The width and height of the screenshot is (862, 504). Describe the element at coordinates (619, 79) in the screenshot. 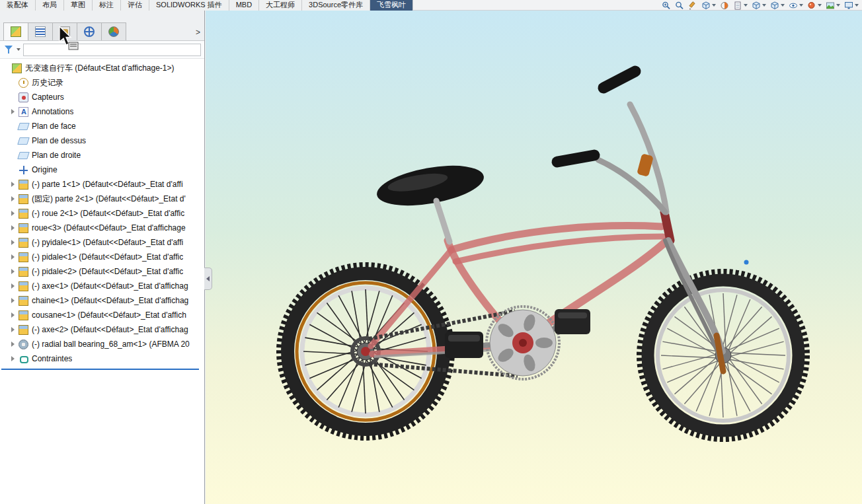

I see `grip-right` at that location.